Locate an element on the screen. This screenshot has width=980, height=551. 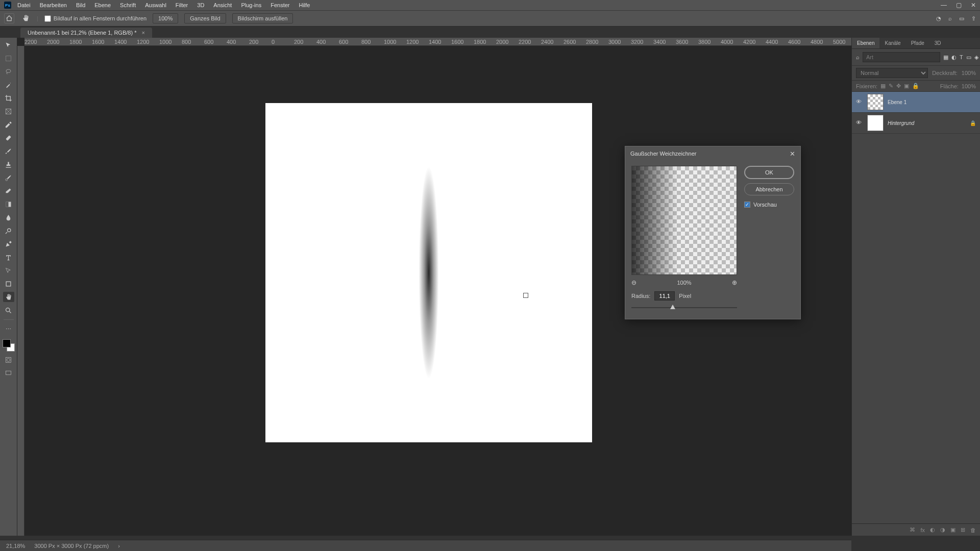
document-tab-close-icon: × is located at coordinates (143, 33).